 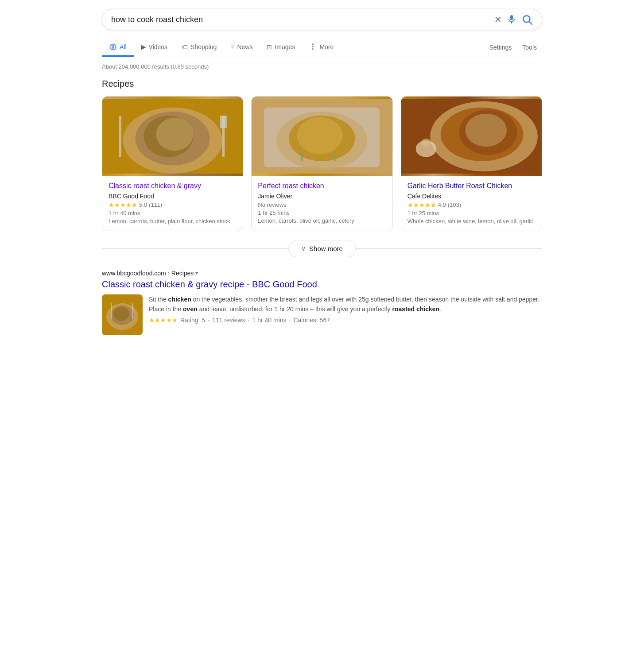 I want to click on recipe-card-3-source: Cafe Delites, so click(x=471, y=196).